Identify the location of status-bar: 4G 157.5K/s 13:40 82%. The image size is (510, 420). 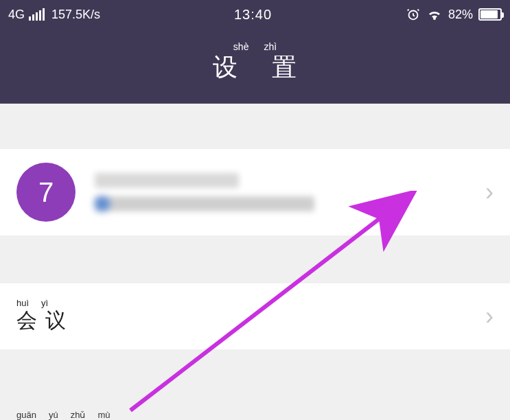
(255, 14).